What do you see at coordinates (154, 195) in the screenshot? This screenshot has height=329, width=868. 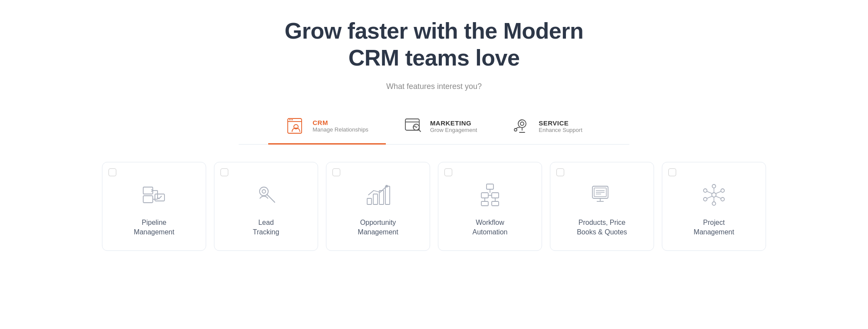 I see `pipeline-icon` at bounding box center [154, 195].